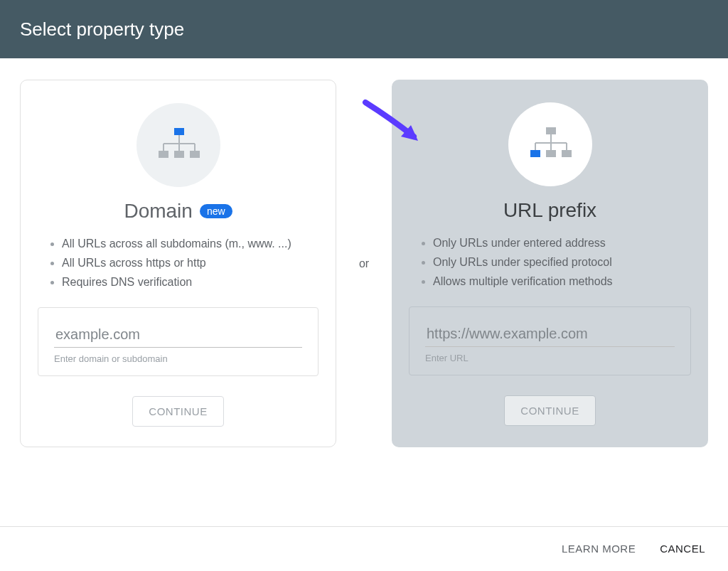 The image size is (728, 571). What do you see at coordinates (178, 341) in the screenshot?
I see `domain-input-box: Enter domain or subdomain` at bounding box center [178, 341].